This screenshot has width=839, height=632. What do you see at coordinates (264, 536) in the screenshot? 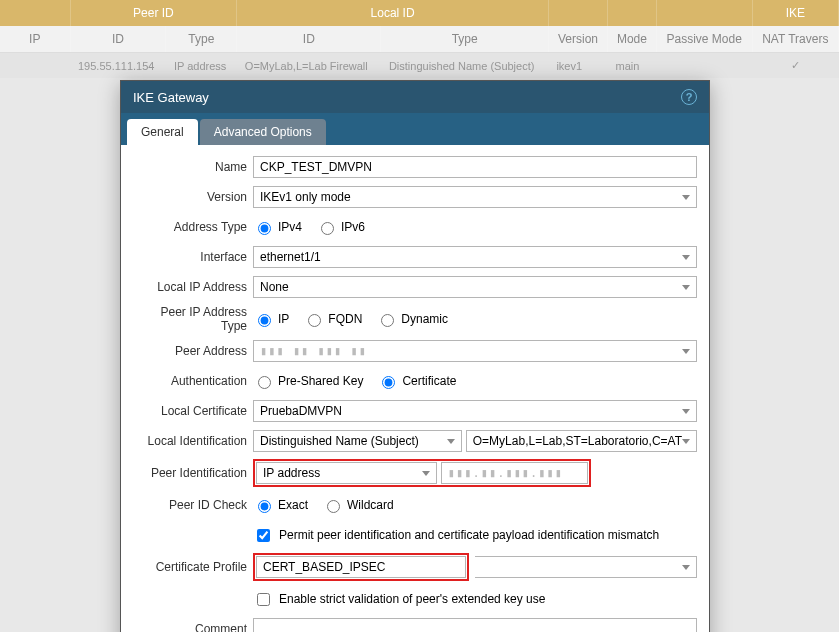
I see `permit-mismatch-checkbox` at bounding box center [264, 536].